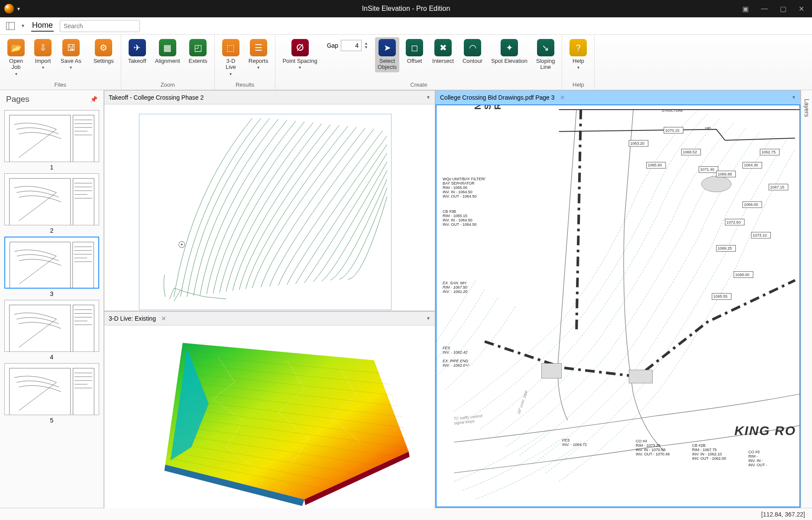  What do you see at coordinates (497, 98) in the screenshot?
I see `pane-pdf-title: College Crossing Bid Drawings.pdf Page 3` at bounding box center [497, 98].